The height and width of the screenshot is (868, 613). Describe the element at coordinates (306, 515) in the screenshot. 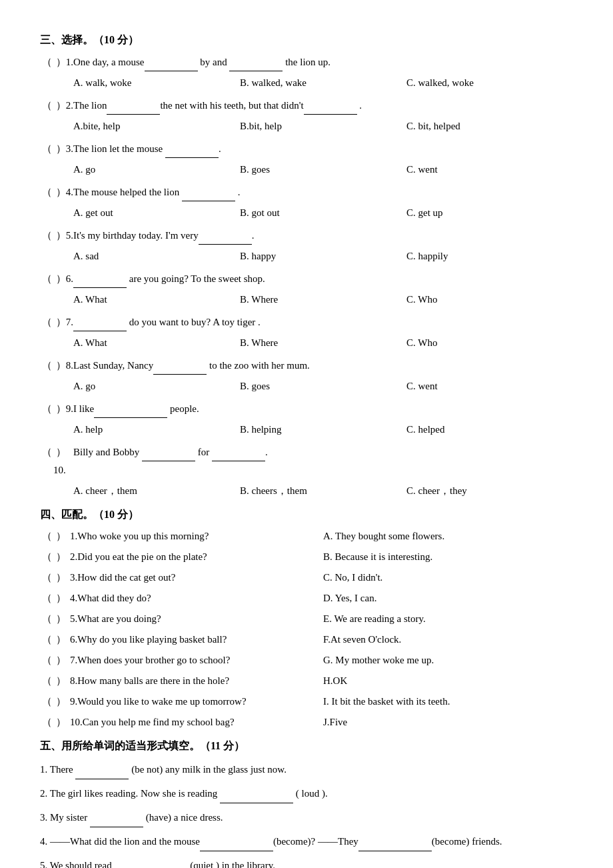

I see `section4-title: 四、匹配。（10 分）` at that location.